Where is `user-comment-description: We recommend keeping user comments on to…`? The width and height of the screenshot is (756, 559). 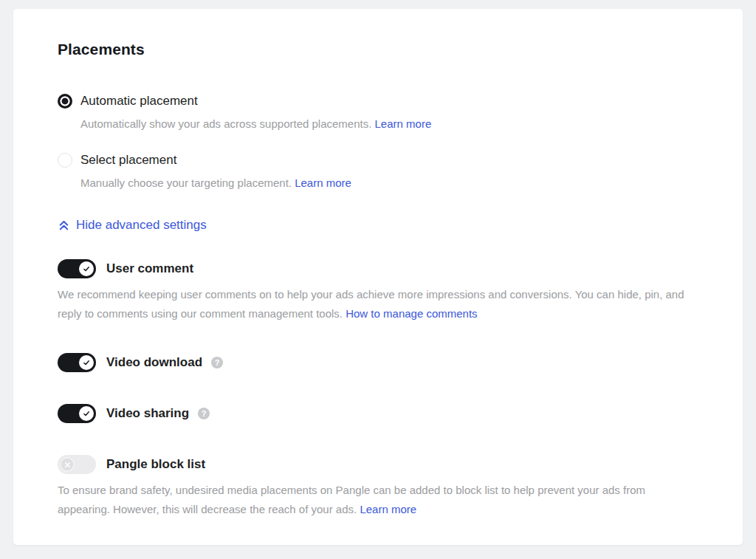 user-comment-description: We recommend keeping user comments on to… is located at coordinates (378, 304).